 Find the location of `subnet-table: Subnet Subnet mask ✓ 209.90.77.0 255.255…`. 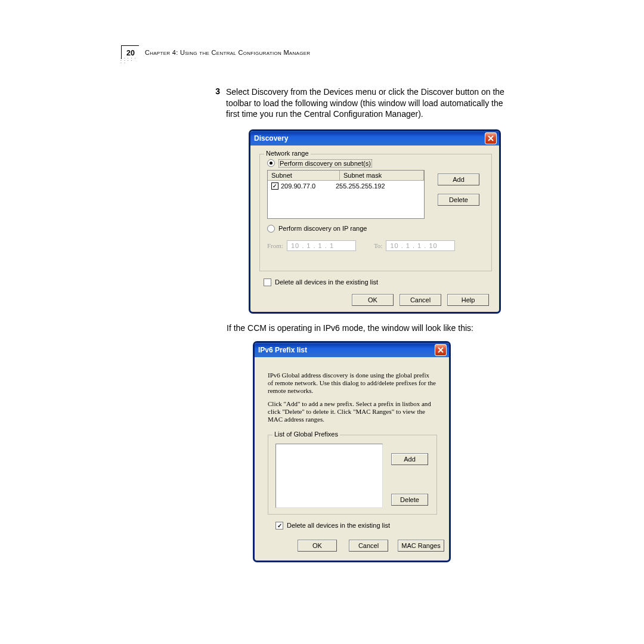

subnet-table: Subnet Subnet mask ✓ 209.90.77.0 255.255… is located at coordinates (346, 194).